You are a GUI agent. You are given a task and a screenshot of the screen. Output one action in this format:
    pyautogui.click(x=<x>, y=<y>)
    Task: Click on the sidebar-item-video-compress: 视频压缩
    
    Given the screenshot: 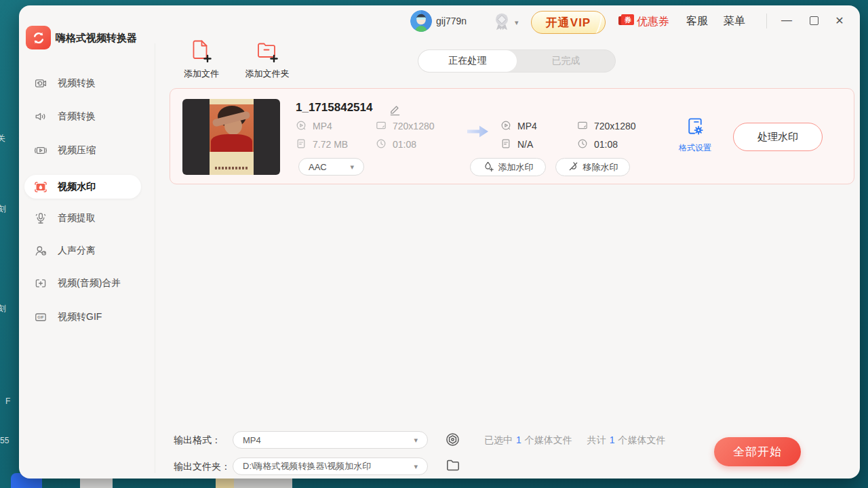 What is the action you would take?
    pyautogui.click(x=83, y=150)
    